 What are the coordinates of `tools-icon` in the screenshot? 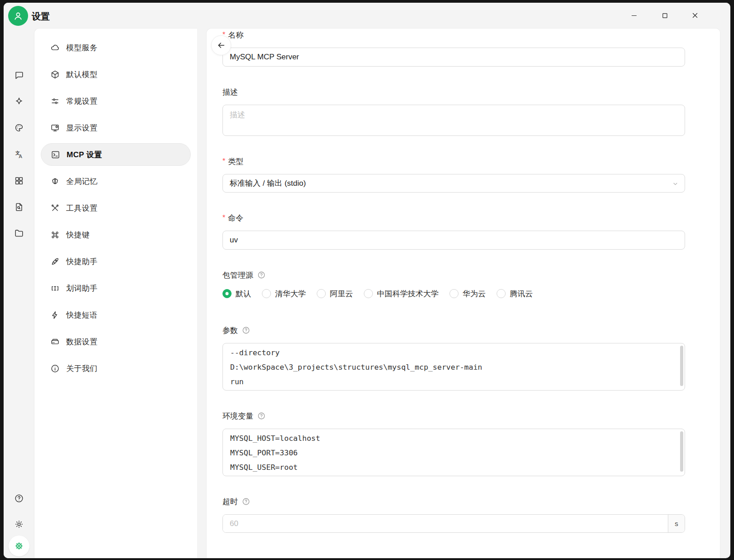 It's located at (55, 208).